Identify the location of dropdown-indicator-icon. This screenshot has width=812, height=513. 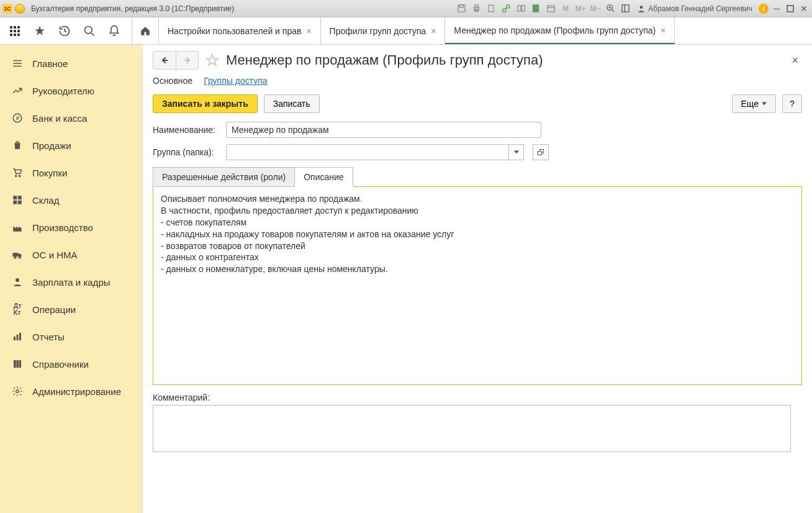
(20, 9).